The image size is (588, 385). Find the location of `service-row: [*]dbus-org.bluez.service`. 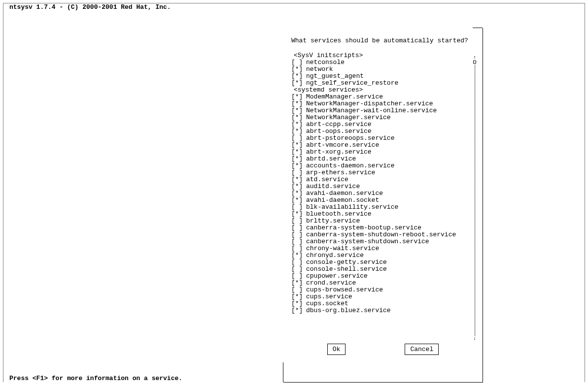

service-row: [*]dbus-org.bluez.service is located at coordinates (384, 311).